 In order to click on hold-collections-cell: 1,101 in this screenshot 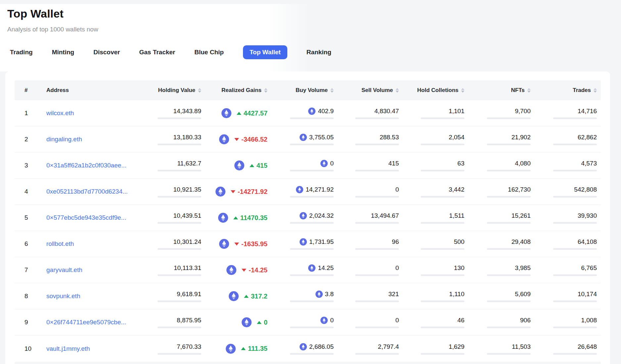, I will do `click(432, 113)`.